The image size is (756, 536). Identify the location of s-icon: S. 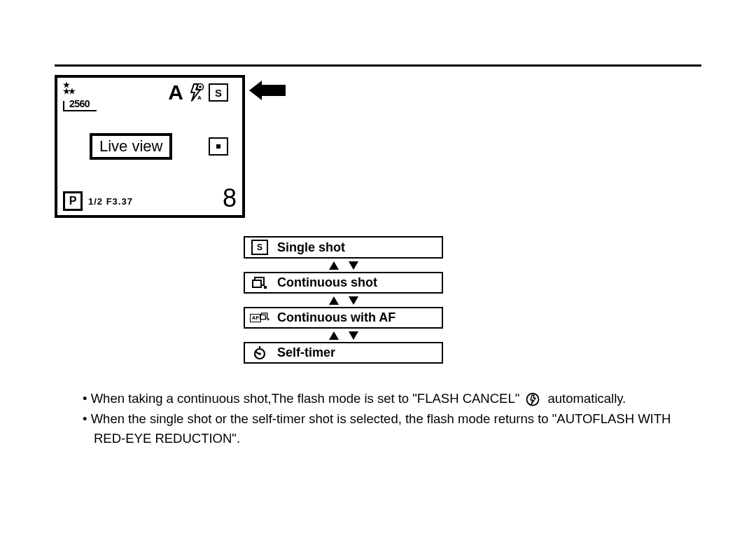
(260, 247).